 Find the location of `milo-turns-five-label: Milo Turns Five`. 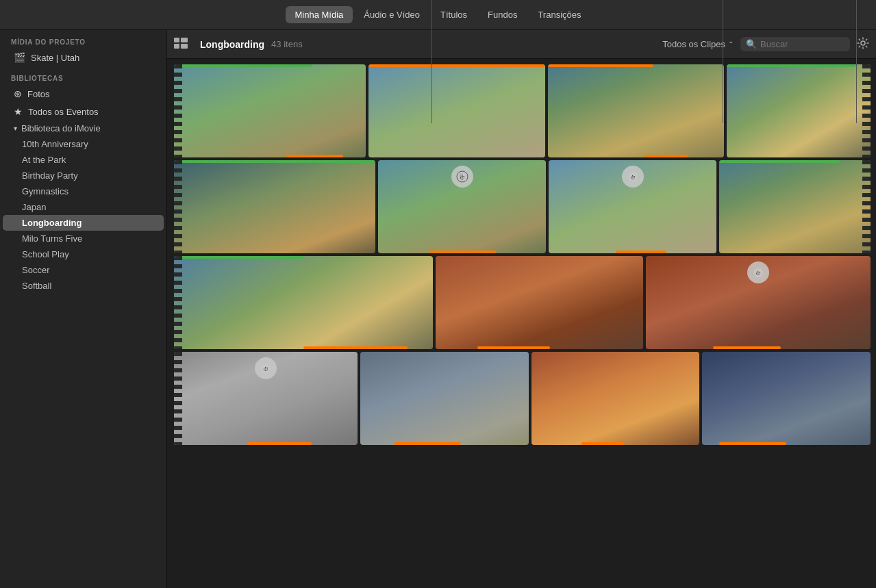

milo-turns-five-label: Milo Turns Five is located at coordinates (52, 238).